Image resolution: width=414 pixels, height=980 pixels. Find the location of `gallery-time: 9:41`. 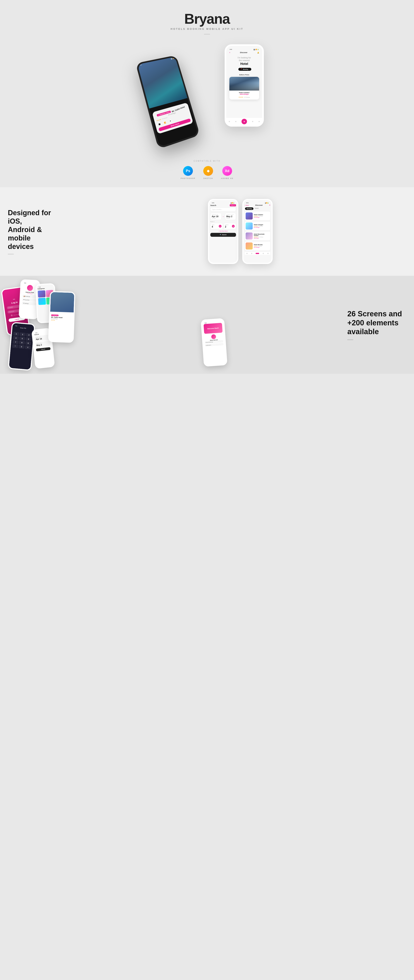

gallery-time: 9:41 is located at coordinates (40, 287).